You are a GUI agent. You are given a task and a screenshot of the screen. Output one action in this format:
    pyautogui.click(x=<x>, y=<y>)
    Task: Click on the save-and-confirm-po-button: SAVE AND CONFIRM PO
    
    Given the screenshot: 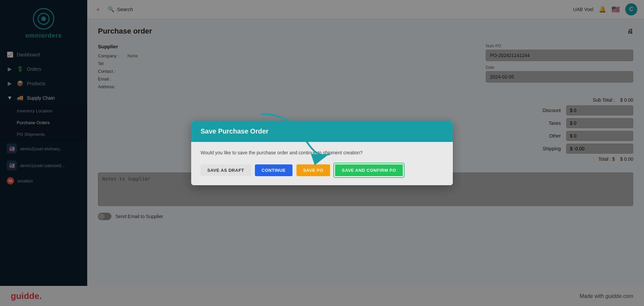 What is the action you would take?
    pyautogui.click(x=369, y=170)
    